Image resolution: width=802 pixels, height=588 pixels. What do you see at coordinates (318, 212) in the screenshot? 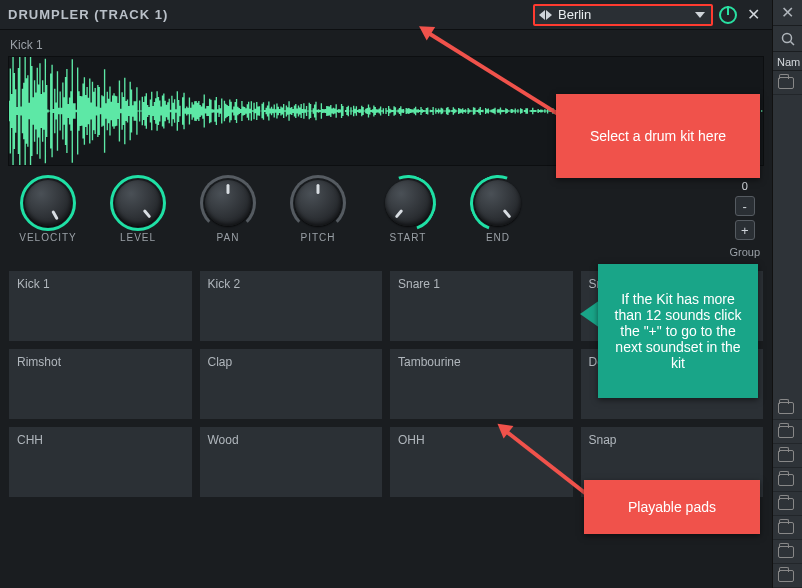
I see `knob-pitch: PITCH` at bounding box center [318, 212].